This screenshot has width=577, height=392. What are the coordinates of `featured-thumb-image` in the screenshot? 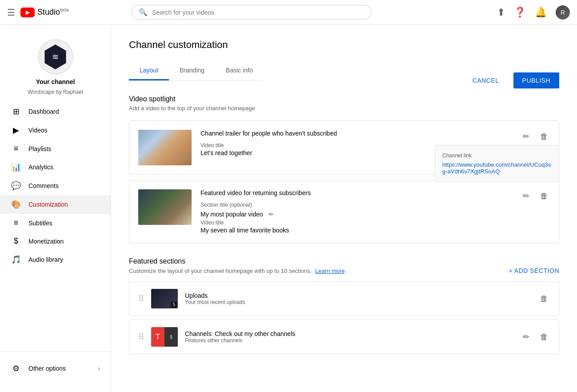 It's located at (165, 207).